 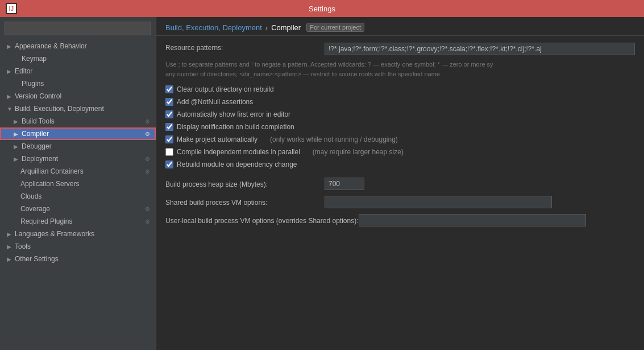 What do you see at coordinates (78, 196) in the screenshot?
I see `sidebar-item-clouds: Clouds` at bounding box center [78, 196].